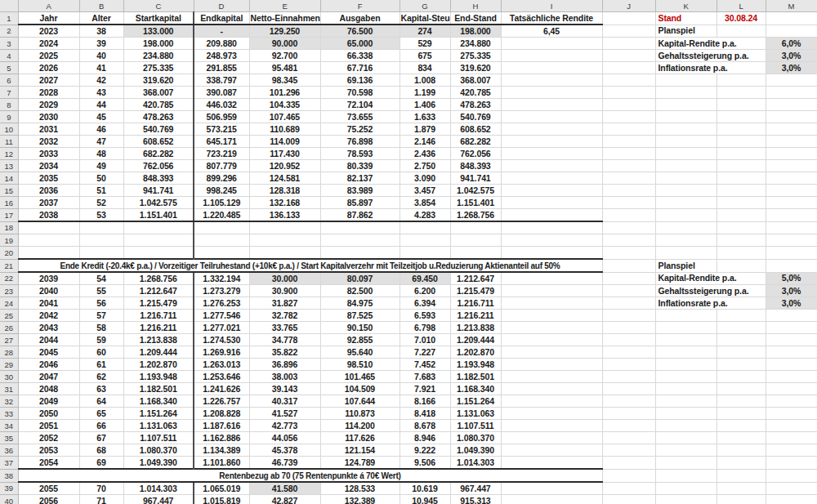 The width and height of the screenshot is (817, 504). Describe the element at coordinates (425, 413) in the screenshot. I see `cell-G33: 8.418` at that location.